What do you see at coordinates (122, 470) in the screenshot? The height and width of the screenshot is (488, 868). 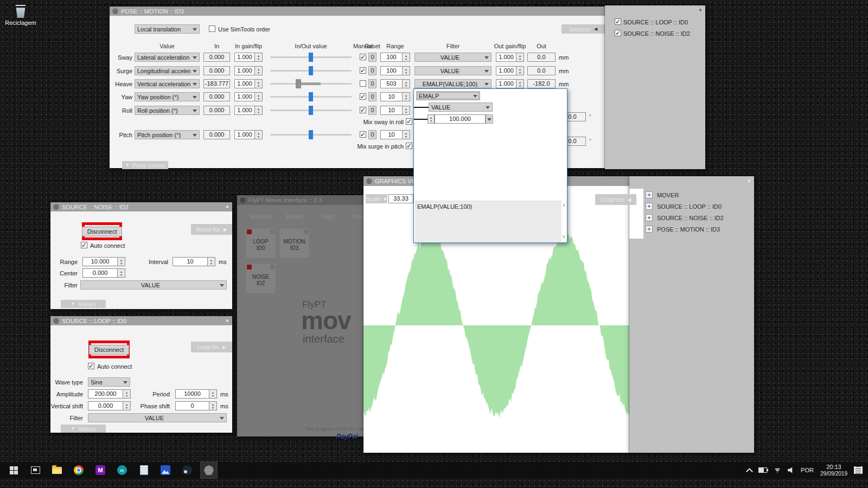 I see `arduino-button: ∞` at bounding box center [122, 470].